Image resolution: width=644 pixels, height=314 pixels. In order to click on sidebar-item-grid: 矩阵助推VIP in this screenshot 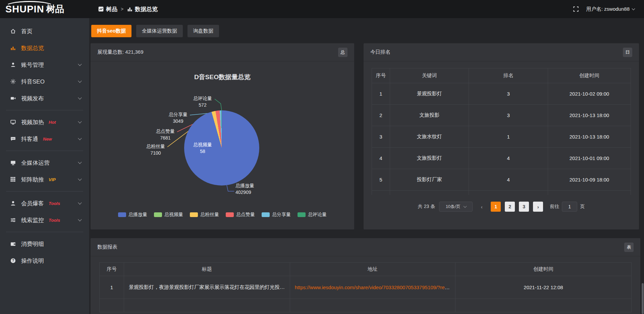, I will do `click(45, 179)`.